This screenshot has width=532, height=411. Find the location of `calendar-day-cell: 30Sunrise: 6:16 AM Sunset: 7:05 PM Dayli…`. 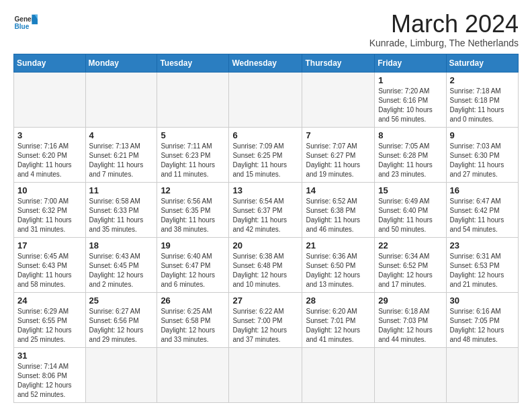

calendar-day-cell: 30Sunrise: 6:16 AM Sunset: 7:05 PM Dayli… is located at coordinates (482, 320).